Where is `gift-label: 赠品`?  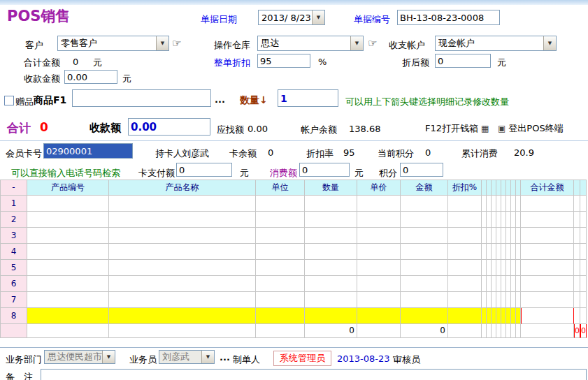 gift-label: 赠品 is located at coordinates (24, 102).